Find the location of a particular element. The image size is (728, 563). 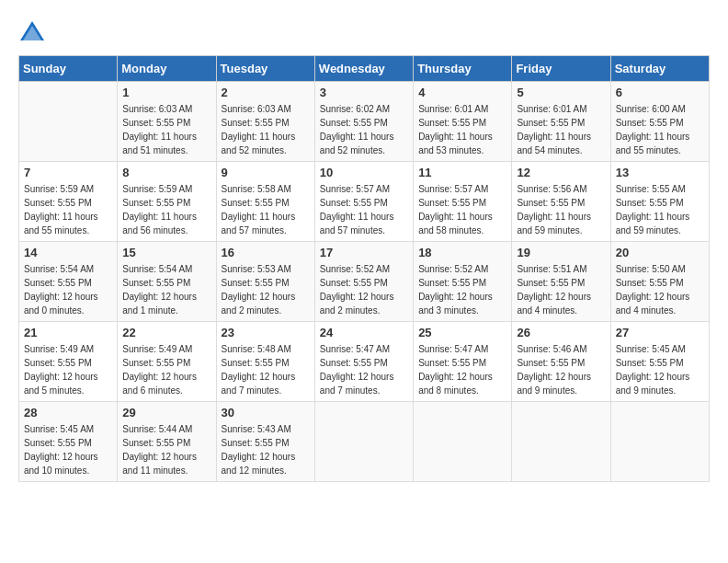

calendar-cell: 6Sunrise: 6:00 AMSunset: 5:55 PMDaylight… is located at coordinates (660, 121).